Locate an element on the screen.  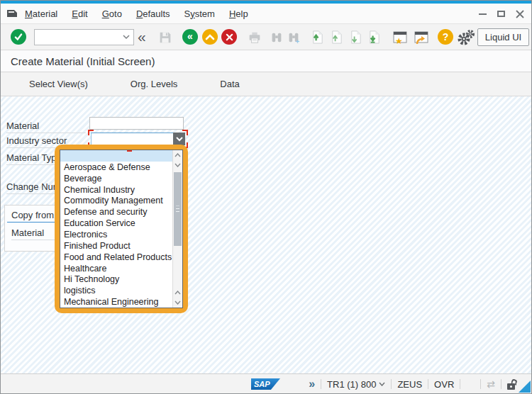
exit-icon is located at coordinates (210, 37).